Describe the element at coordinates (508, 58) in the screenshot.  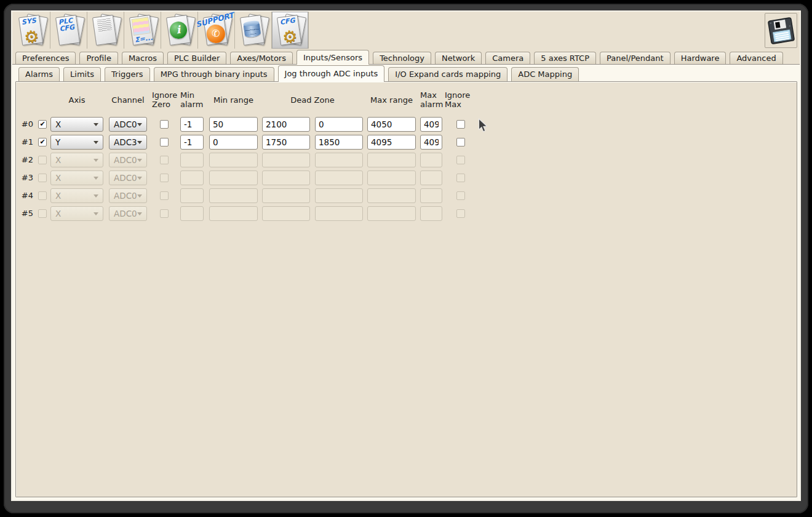
I see `tab-camera: Camera` at that location.